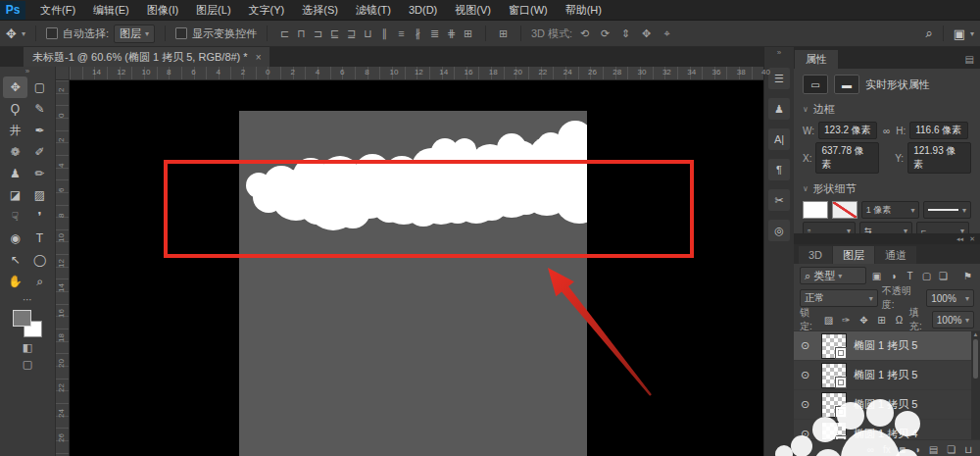 This screenshot has width=980, height=456. Describe the element at coordinates (779, 200) in the screenshot. I see `tool-presets-panel-icon: ✂` at that location.